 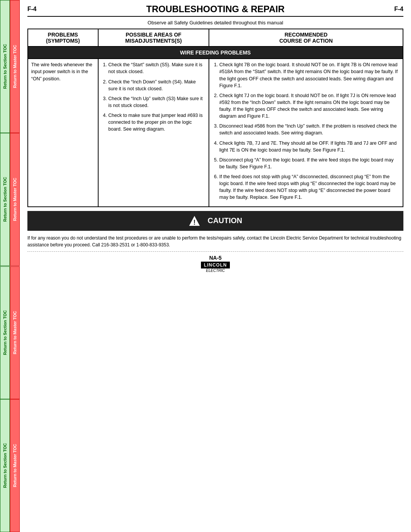 What do you see at coordinates (215, 53) in the screenshot?
I see `wire-feeding-section-header: WIRE FEEDING PROBLEMS` at bounding box center [215, 53].